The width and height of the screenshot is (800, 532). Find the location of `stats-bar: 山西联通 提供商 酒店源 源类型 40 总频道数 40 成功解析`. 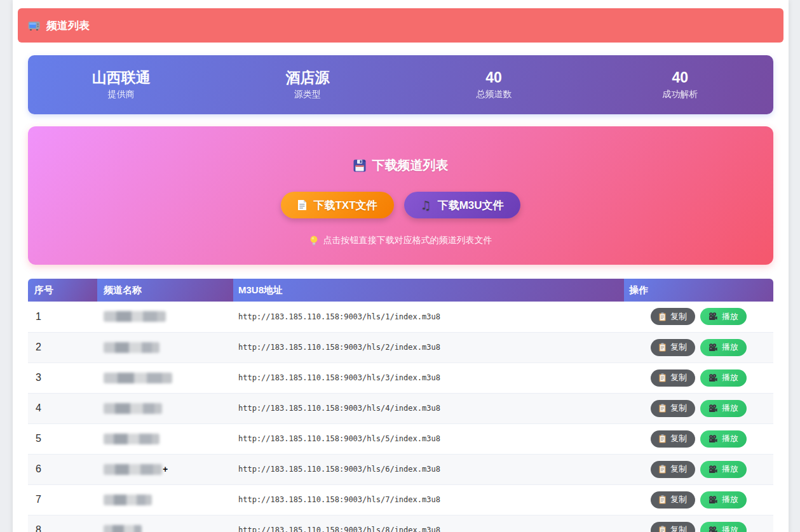

stats-bar: 山西联通 提供商 酒店源 源类型 40 总频道数 40 成功解析 is located at coordinates (400, 85).